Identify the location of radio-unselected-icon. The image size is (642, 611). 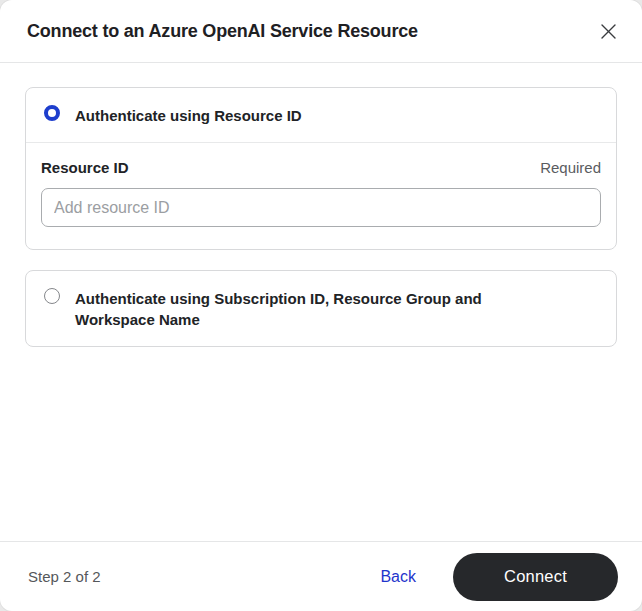
(52, 296).